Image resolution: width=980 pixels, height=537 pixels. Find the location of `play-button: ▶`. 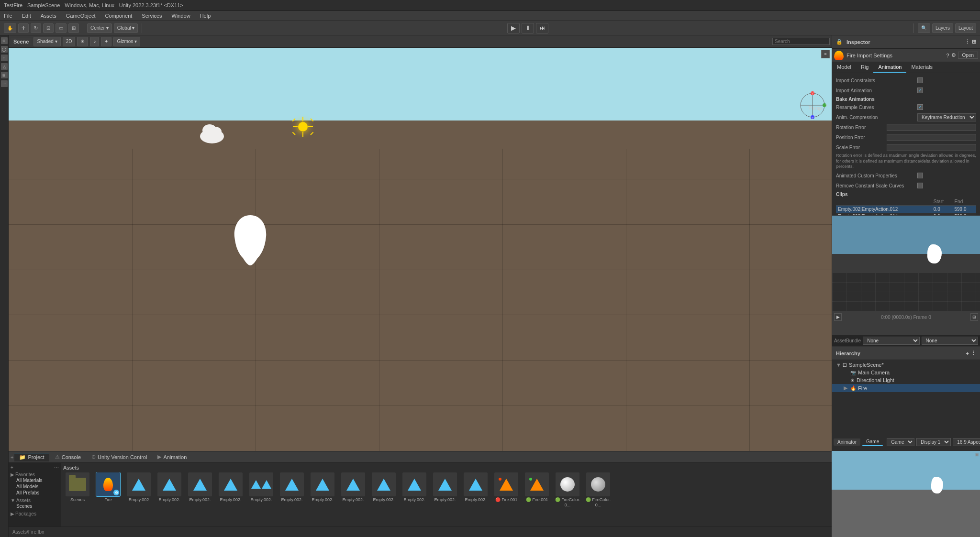

play-button: ▶ is located at coordinates (513, 28).